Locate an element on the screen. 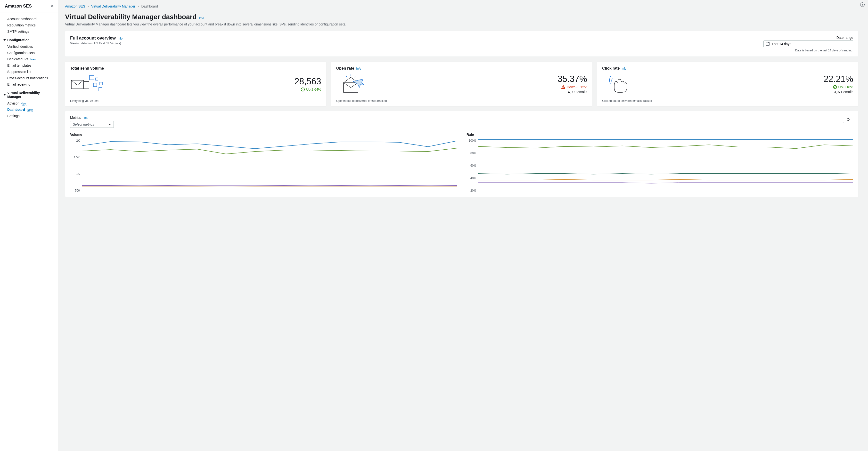 The height and width of the screenshot is (451, 868). service-name: Amazon SES is located at coordinates (18, 6).